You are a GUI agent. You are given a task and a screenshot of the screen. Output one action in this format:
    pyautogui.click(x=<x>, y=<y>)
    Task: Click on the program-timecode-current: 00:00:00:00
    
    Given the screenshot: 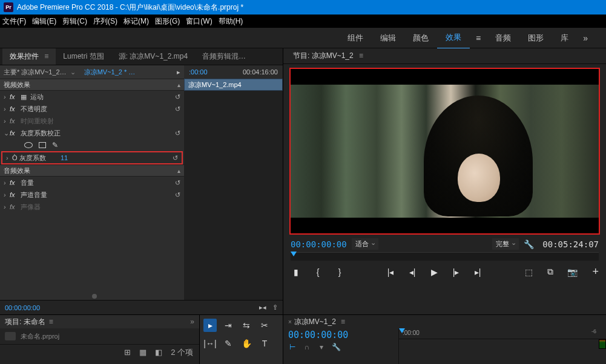 What is the action you would take?
    pyautogui.click(x=318, y=244)
    